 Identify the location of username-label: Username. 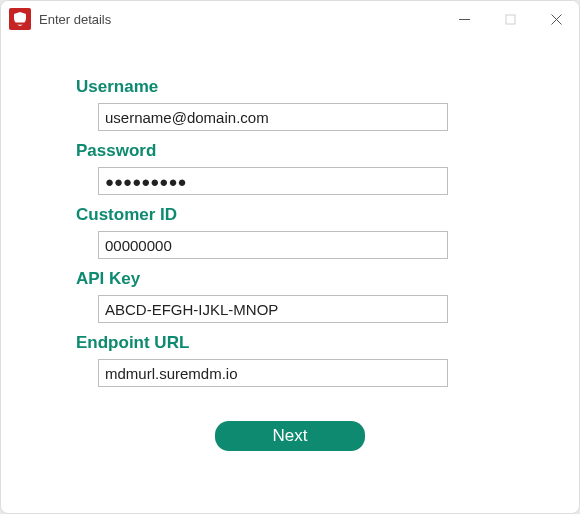
(290, 87).